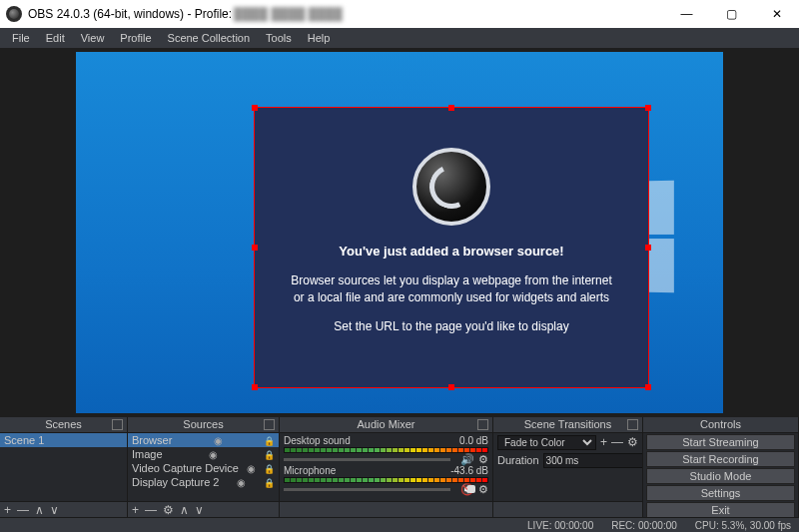 The height and width of the screenshot is (532, 799). I want to click on source-properties-button: ⚙, so click(168, 510).